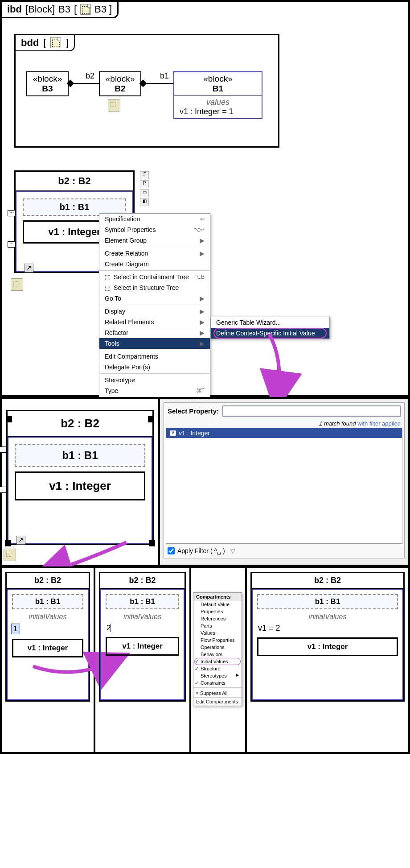 Image resolution: width=410 pixels, height=868 pixels. What do you see at coordinates (155, 391) in the screenshot?
I see `menu-item: Type⌘T` at bounding box center [155, 391].